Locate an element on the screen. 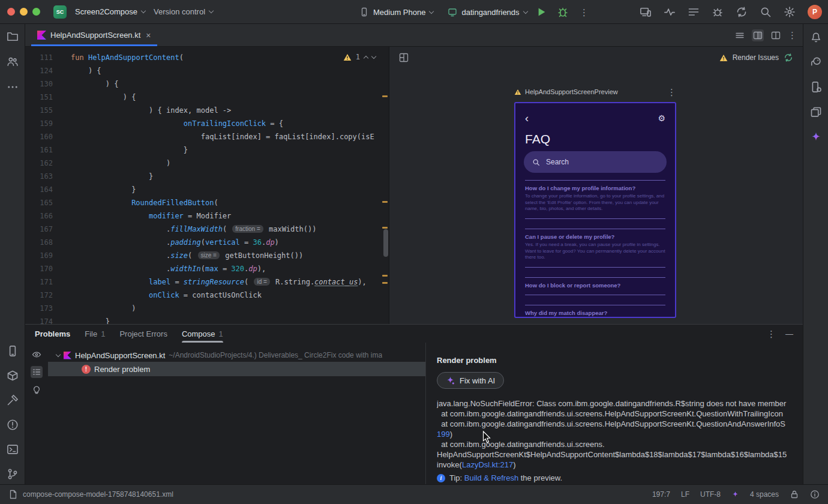  device-mirroring-button is located at coordinates (646, 12).